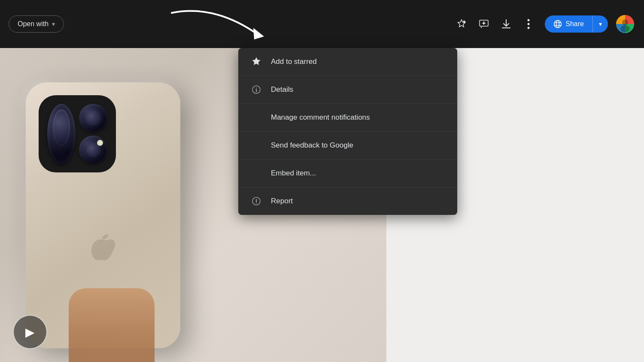 Image resolution: width=644 pixels, height=362 pixels. Describe the element at coordinates (484, 24) in the screenshot. I see `add-comment-button` at that location.